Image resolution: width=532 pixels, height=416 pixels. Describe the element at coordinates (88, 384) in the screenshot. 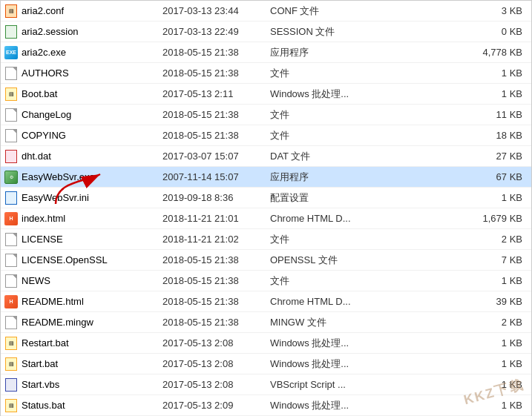

I see `file-name: Start.vbs` at that location.